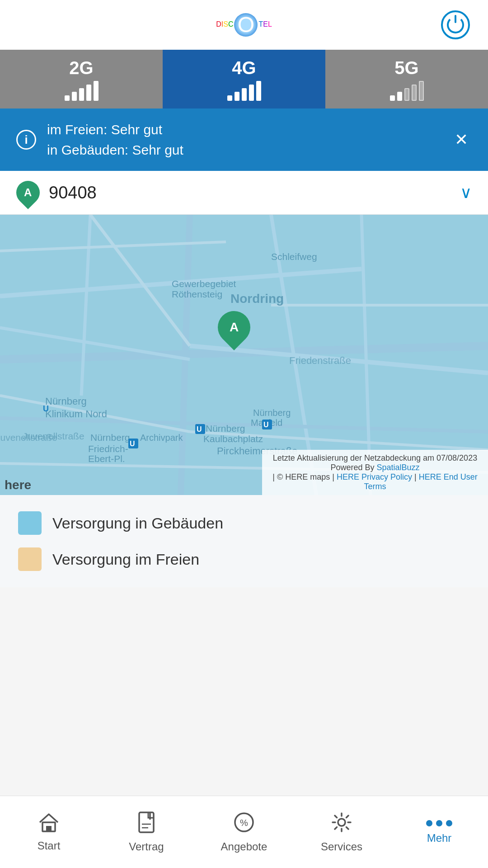 The image size is (488, 868). Describe the element at coordinates (375, 458) in the screenshot. I see `attribution-line1: Letzte Aktualisierung der Netzabdeckung …` at that location.